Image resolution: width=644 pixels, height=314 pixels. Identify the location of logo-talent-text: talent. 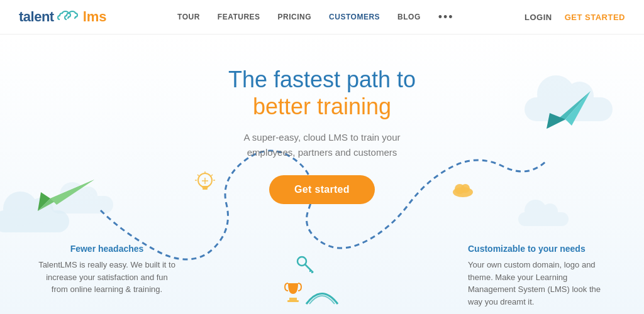
(36, 17).